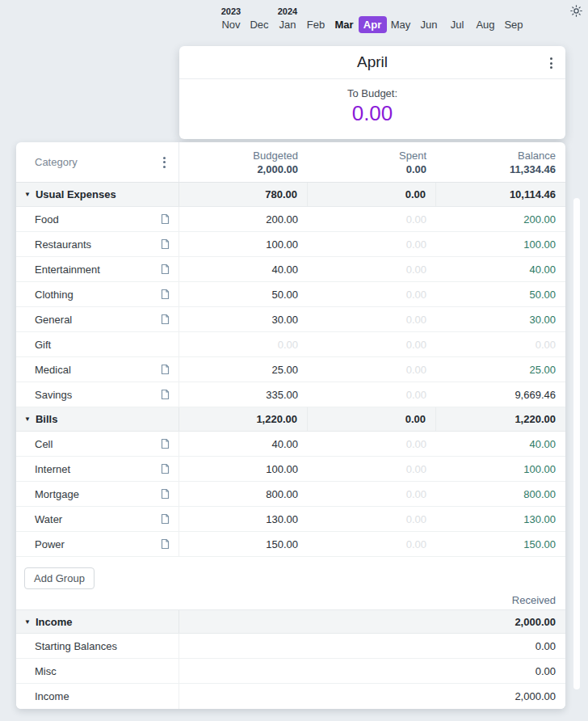  Describe the element at coordinates (244, 344) in the screenshot. I see `budgeted-cell: 0.00` at that location.